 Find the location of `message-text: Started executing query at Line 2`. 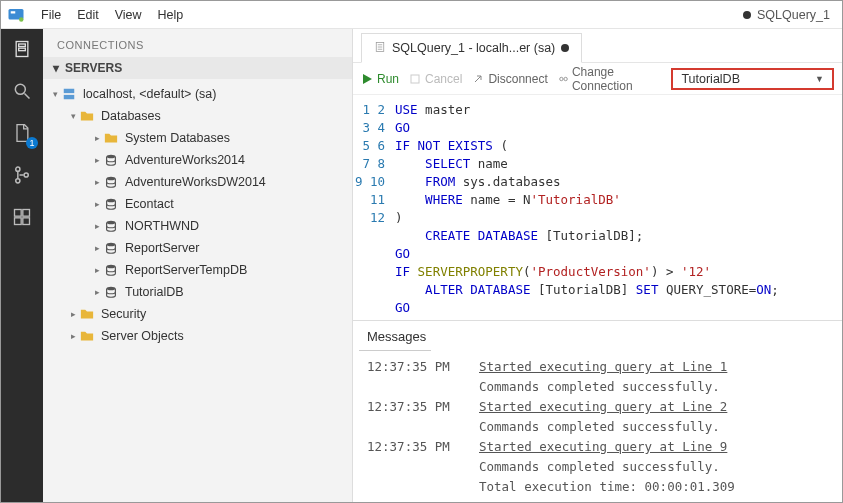

message-text: Started executing query at Line 2 is located at coordinates (603, 407).